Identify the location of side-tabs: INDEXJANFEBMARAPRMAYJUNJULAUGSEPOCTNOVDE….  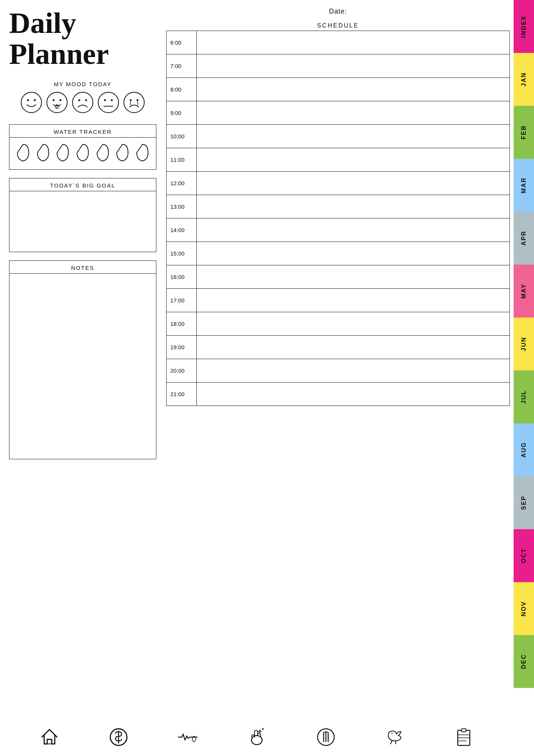
(524, 344).